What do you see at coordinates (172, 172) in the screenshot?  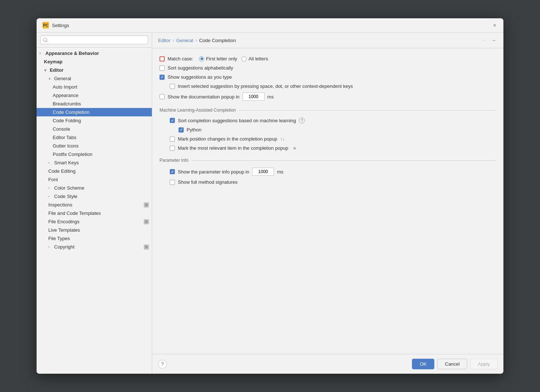 I see `show-param-checkbox` at bounding box center [172, 172].